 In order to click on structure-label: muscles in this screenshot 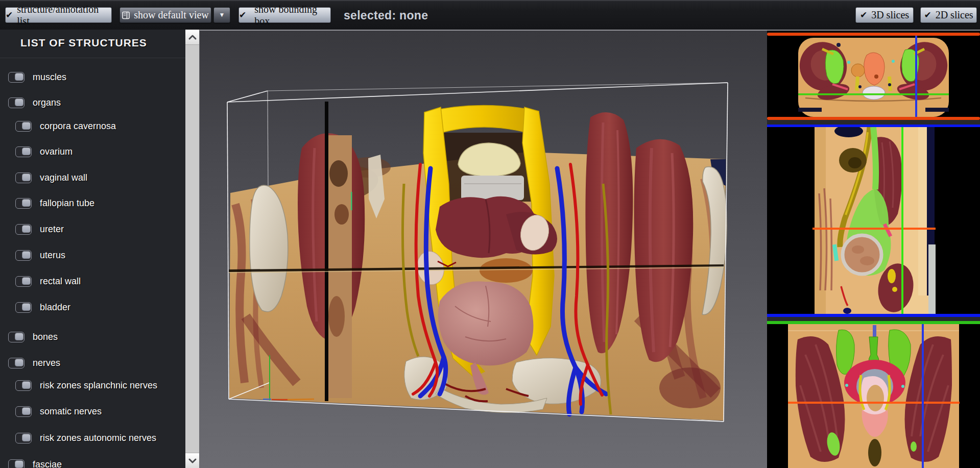, I will do `click(50, 78)`.